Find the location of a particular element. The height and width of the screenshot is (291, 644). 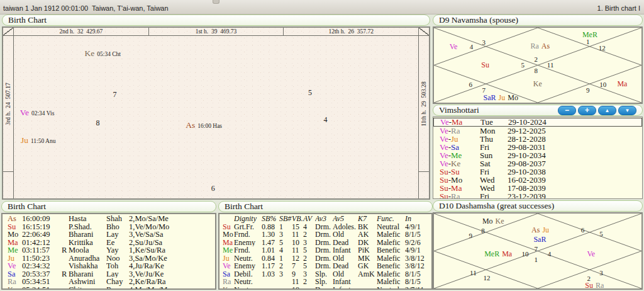

chart-planet-label: MeRMa is located at coordinates (498, 253).